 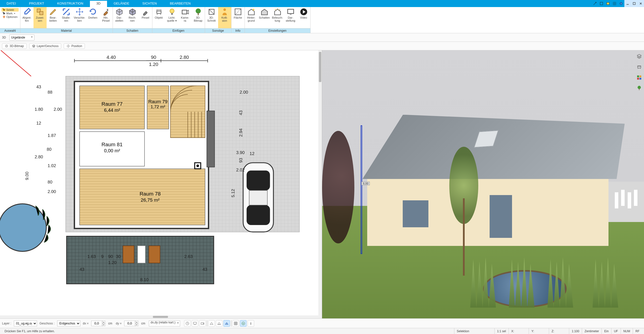 What do you see at coordinates (264, 18) in the screenshot?
I see `ribbon-schatten2: Schatten` at bounding box center [264, 18].